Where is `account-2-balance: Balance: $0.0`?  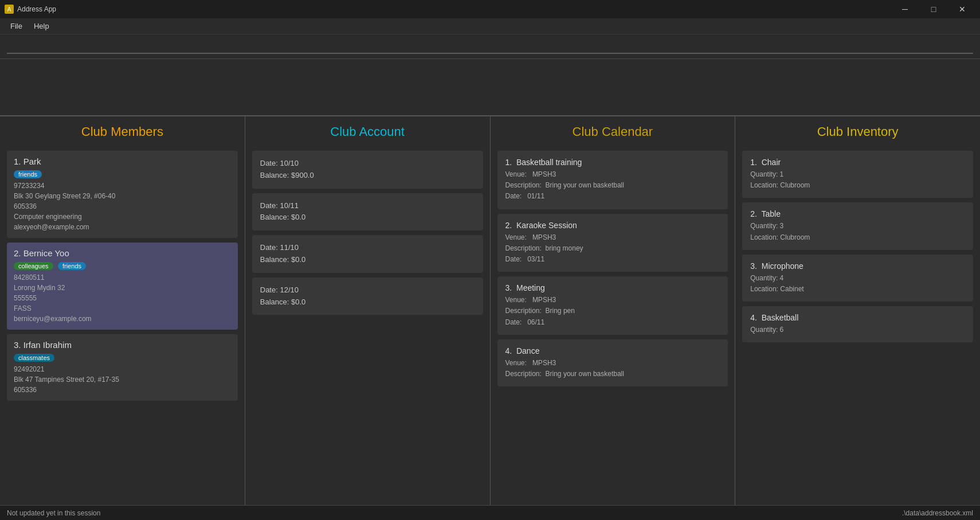 account-2-balance: Balance: $0.0 is located at coordinates (368, 218).